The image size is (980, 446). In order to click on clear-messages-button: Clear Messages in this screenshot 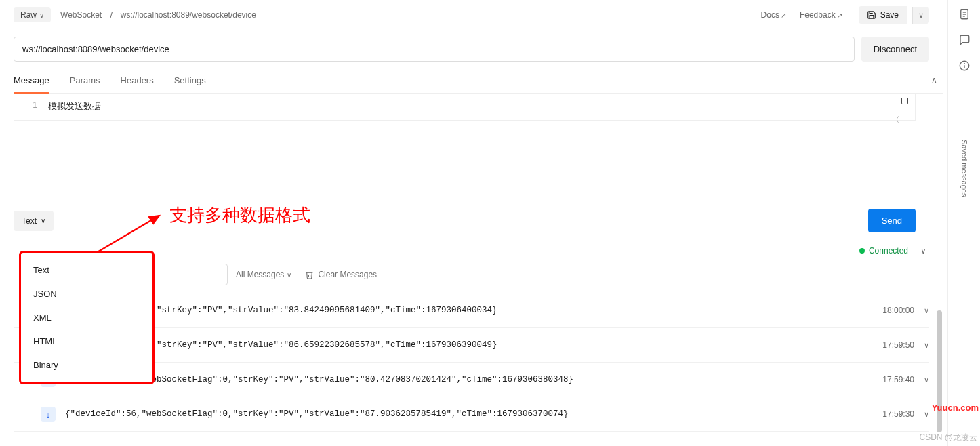, I will do `click(341, 275)`.